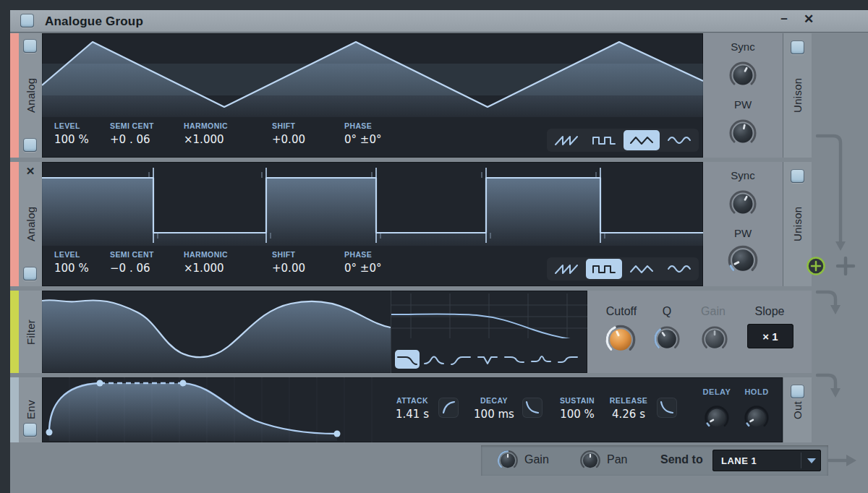 The image size is (868, 493). I want to click on param-value: 1.41 s, so click(412, 414).